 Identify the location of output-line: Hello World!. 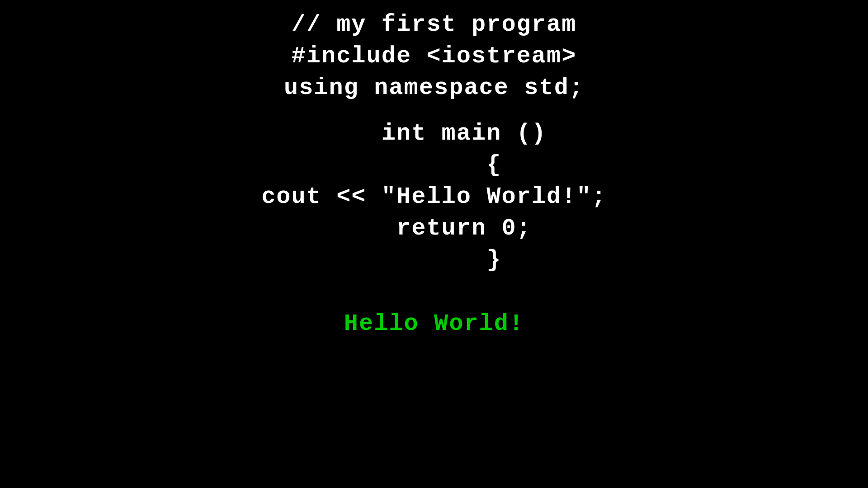
(434, 324).